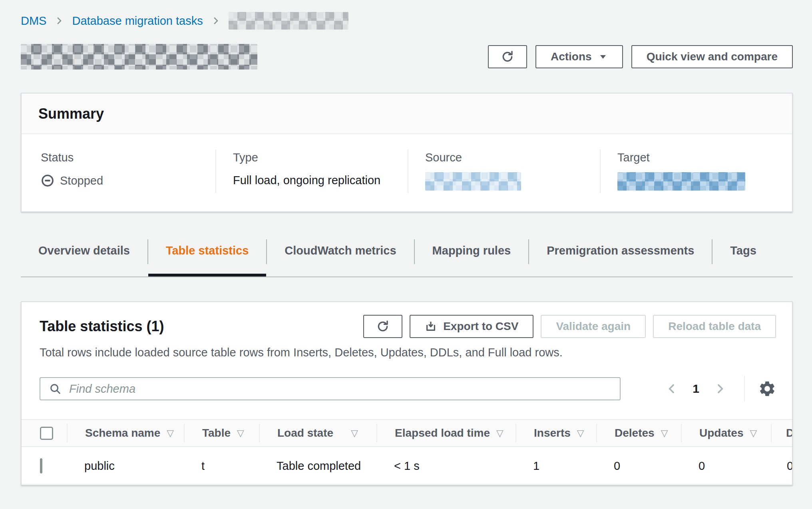  Describe the element at coordinates (767, 389) in the screenshot. I see `table-settings-button` at that location.